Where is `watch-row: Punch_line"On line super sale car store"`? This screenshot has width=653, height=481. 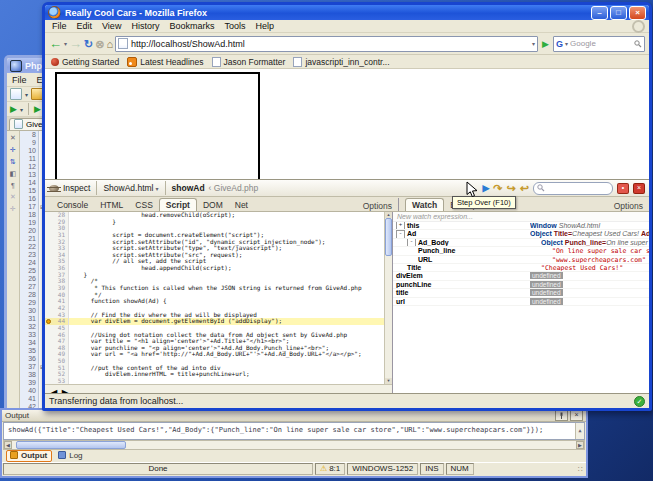
watch-row: Punch_line"On line super sale car store" is located at coordinates (521, 251).